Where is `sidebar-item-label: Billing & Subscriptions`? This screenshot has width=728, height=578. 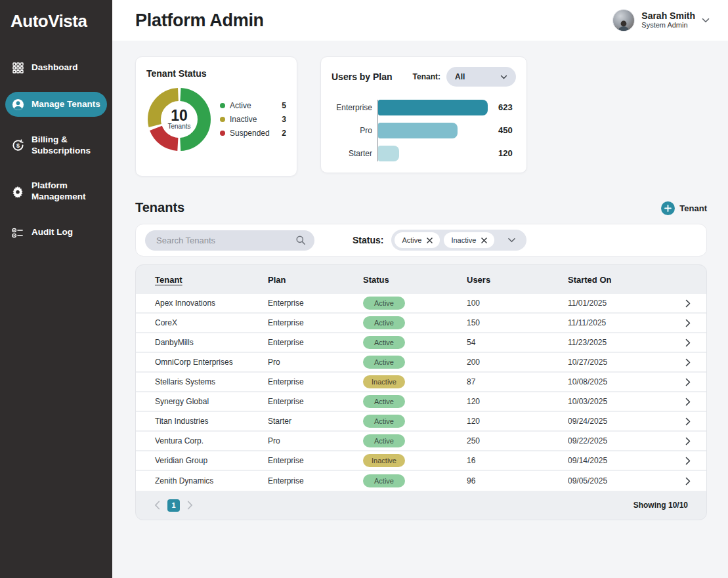 sidebar-item-label: Billing & Subscriptions is located at coordinates (66, 146).